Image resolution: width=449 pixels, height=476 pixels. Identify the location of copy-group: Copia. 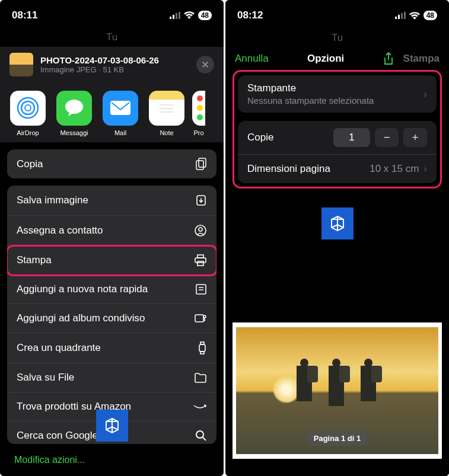
(112, 164).